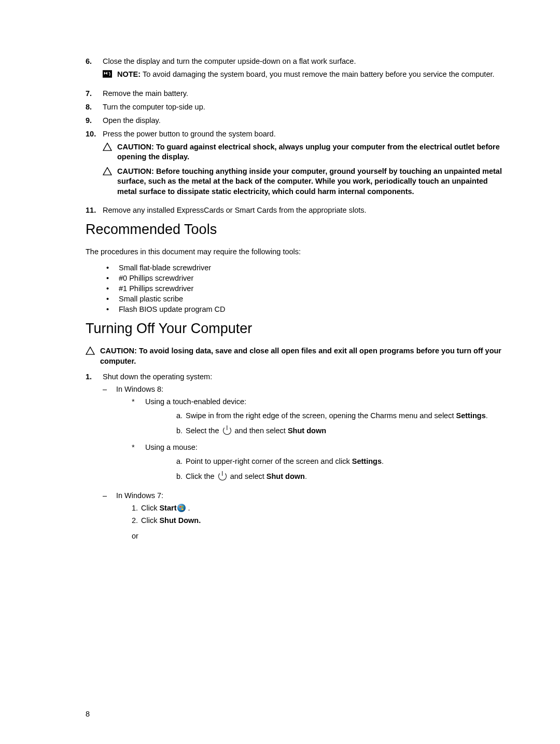 The height and width of the screenshot is (744, 560). Describe the element at coordinates (318, 520) in the screenshot. I see `num-item-2: 2. Click Shut Down.` at that location.